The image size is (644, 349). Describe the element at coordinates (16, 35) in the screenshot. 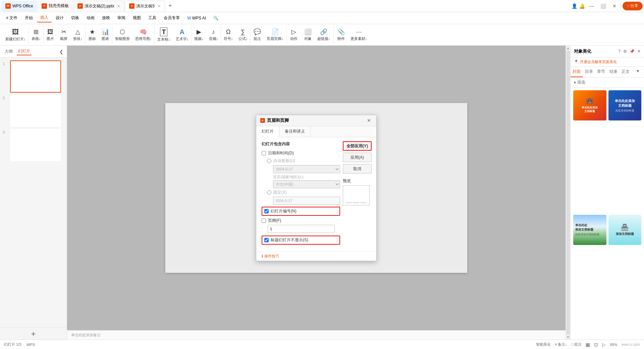

I see `new-slide-button: 🖼 新建幻灯片↓` at that location.